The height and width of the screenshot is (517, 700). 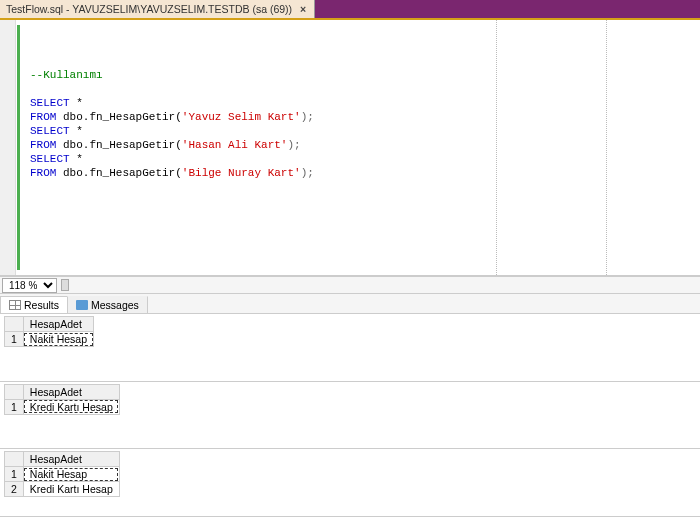 What do you see at coordinates (350, 348) in the screenshot?
I see `result-set-1: HesapAdet 1 Nakit Hesap` at bounding box center [350, 348].